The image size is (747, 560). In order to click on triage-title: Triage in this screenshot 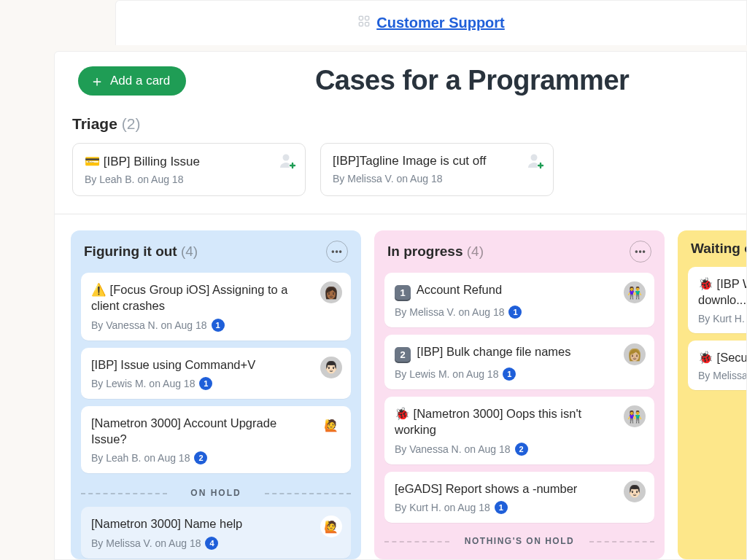, I will do `click(95, 124)`.